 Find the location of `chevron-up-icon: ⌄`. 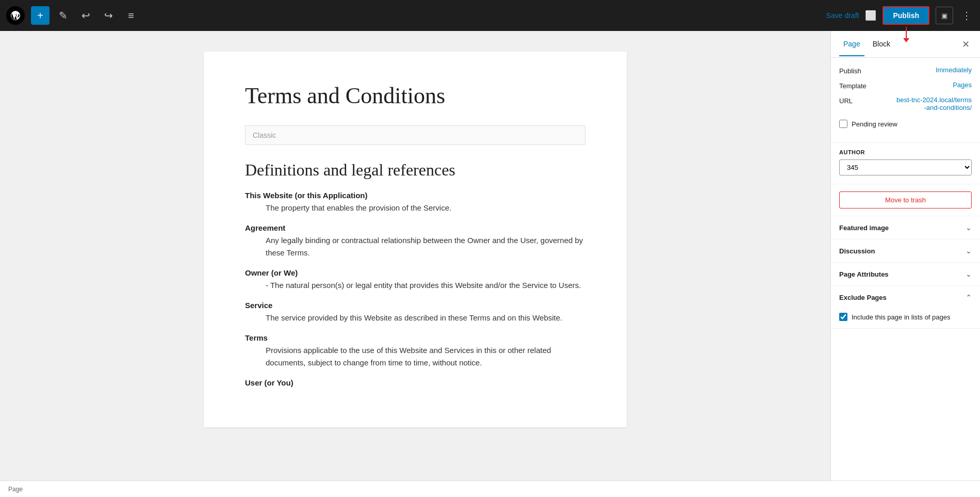

chevron-up-icon: ⌄ is located at coordinates (969, 297).